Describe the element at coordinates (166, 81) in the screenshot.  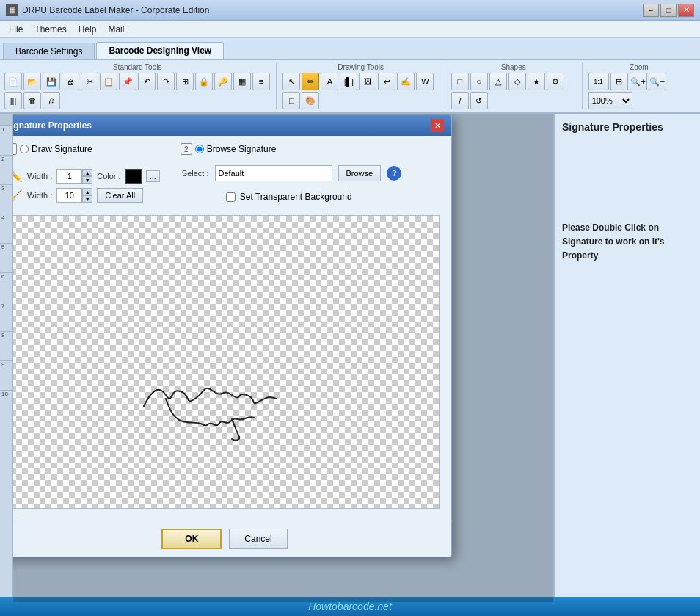
I see `tb-redo: ↷` at that location.